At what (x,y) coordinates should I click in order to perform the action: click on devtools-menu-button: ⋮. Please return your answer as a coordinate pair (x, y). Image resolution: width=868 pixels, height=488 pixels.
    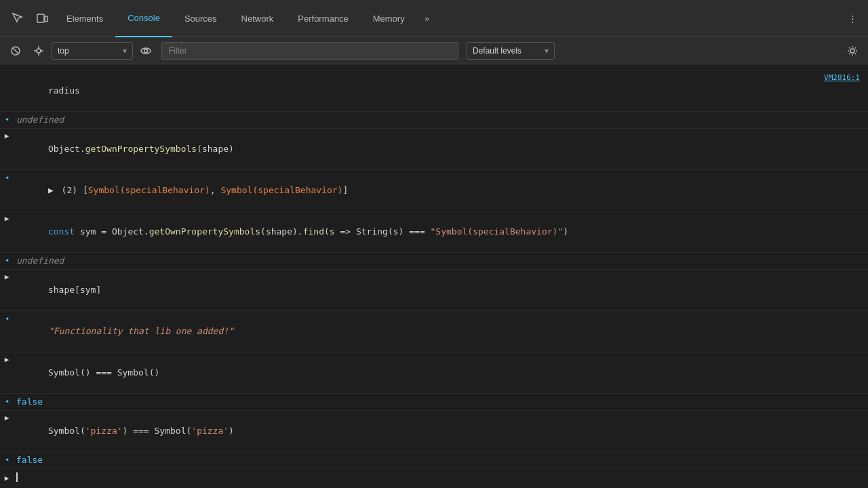
    Looking at the image, I should click on (852, 18).